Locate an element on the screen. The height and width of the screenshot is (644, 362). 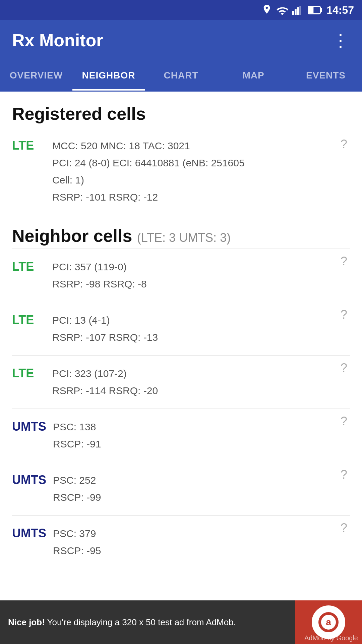
tab-chart: CHART is located at coordinates (181, 75).